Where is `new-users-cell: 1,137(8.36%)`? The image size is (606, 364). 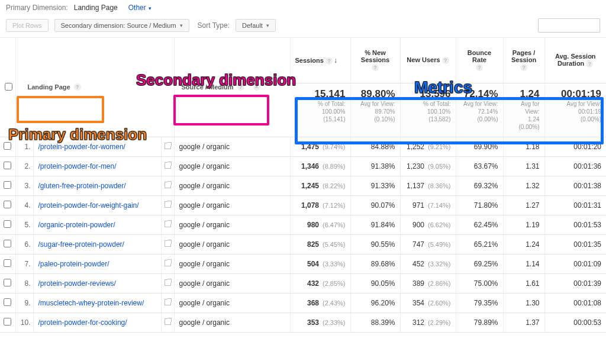 new-users-cell: 1,137(8.36%) is located at coordinates (428, 186).